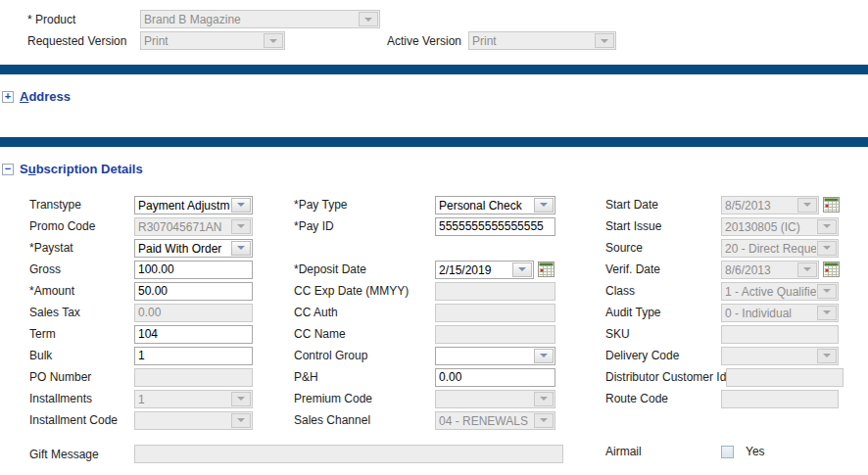 Image resolution: width=868 pixels, height=475 pixels. Describe the element at coordinates (82, 291) in the screenshot. I see `amount-label: *Amount` at that location.